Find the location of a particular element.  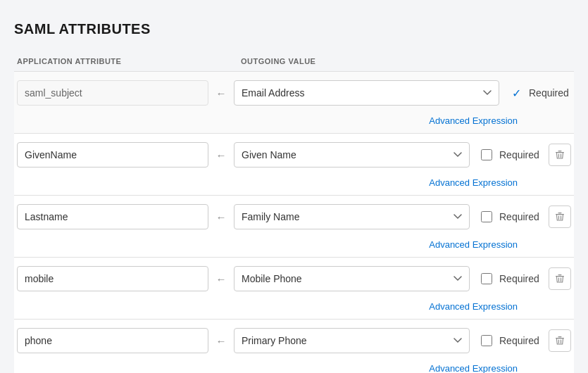

arrow-icon-given-name: ← is located at coordinates (221, 155).